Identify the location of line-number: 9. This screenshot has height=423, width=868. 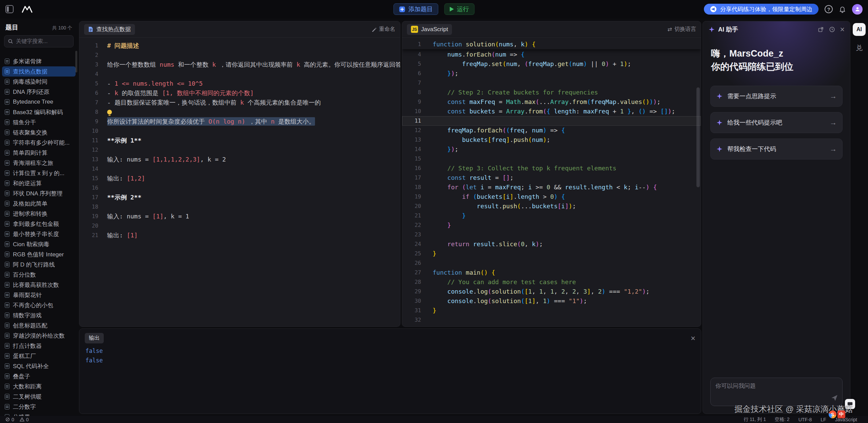
(89, 122).